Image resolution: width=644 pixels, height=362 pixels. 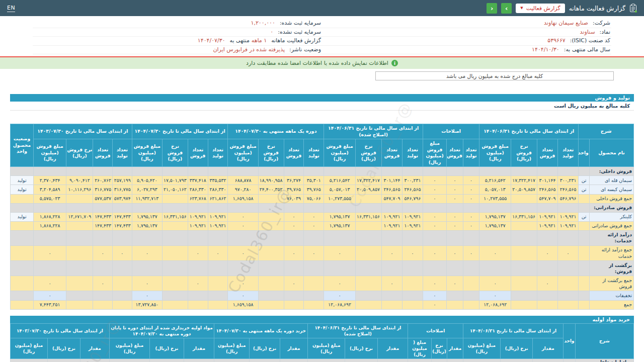 I want to click on value-cell: ۵,۹۰۵,۴۲۰, so click(x=147, y=180).